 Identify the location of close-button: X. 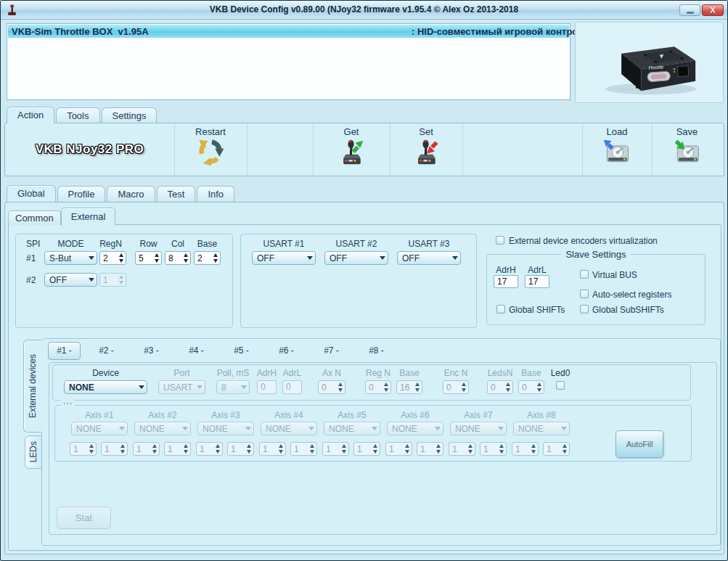
(713, 10).